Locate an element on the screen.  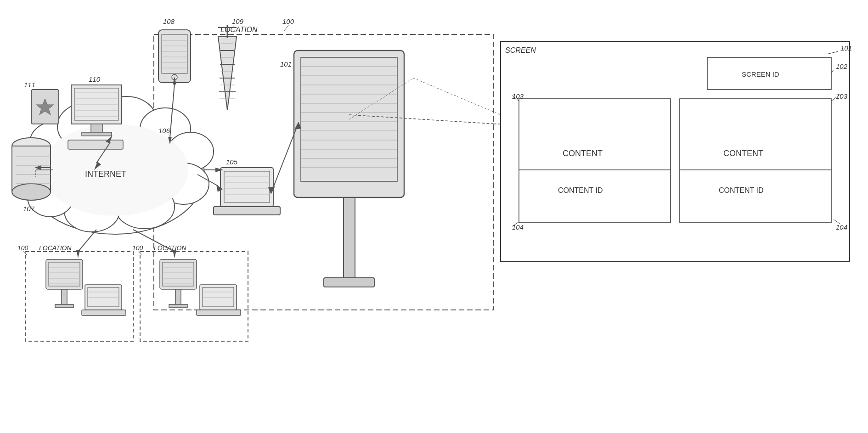
content-label-2: CONTENT is located at coordinates (743, 153).